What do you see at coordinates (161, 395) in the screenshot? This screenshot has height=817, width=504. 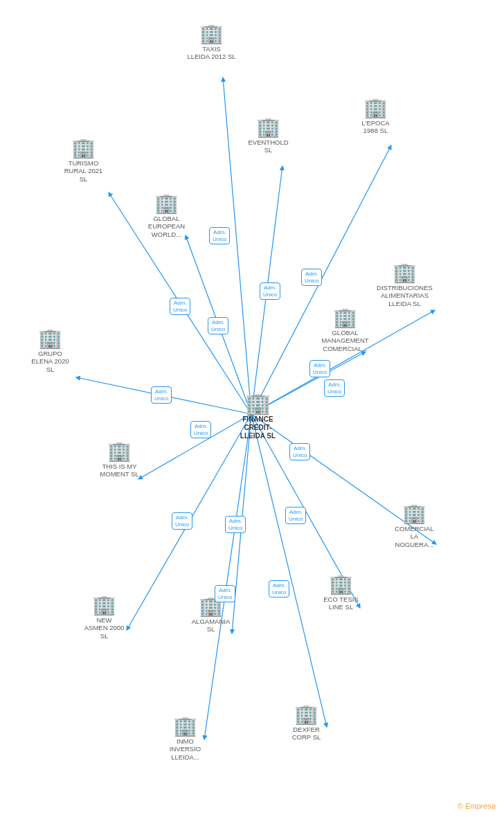 I see `badge-b6: Adm.Unico` at bounding box center [161, 395].